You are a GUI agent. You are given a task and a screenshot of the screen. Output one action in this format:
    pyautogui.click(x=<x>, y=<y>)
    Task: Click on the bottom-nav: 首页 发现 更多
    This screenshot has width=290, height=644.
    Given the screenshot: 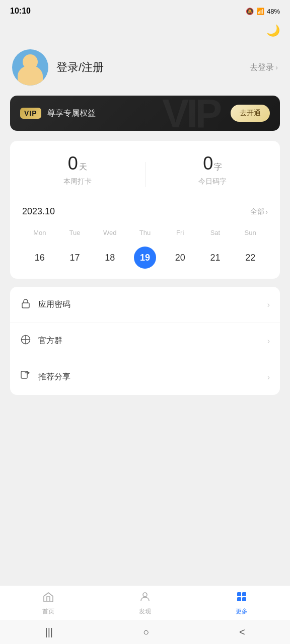 What is the action you would take?
    pyautogui.click(x=145, y=603)
    